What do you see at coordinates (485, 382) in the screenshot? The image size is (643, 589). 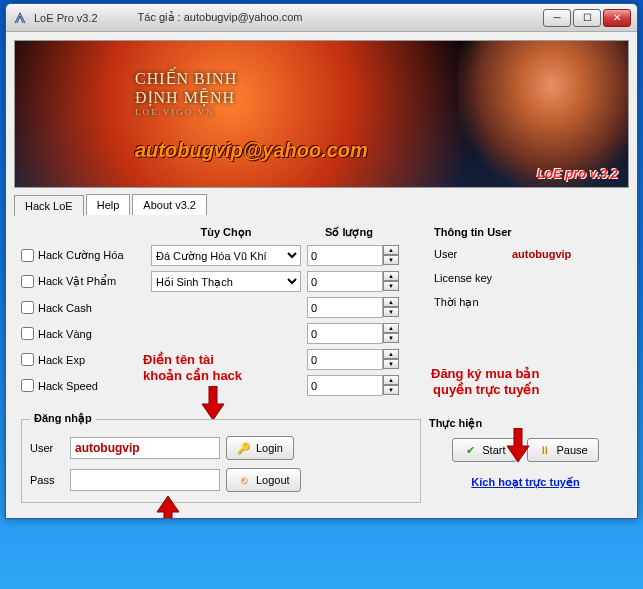 I see `annotation-register: Đăng ký mua bản quyền trực tuyến` at bounding box center [485, 382].